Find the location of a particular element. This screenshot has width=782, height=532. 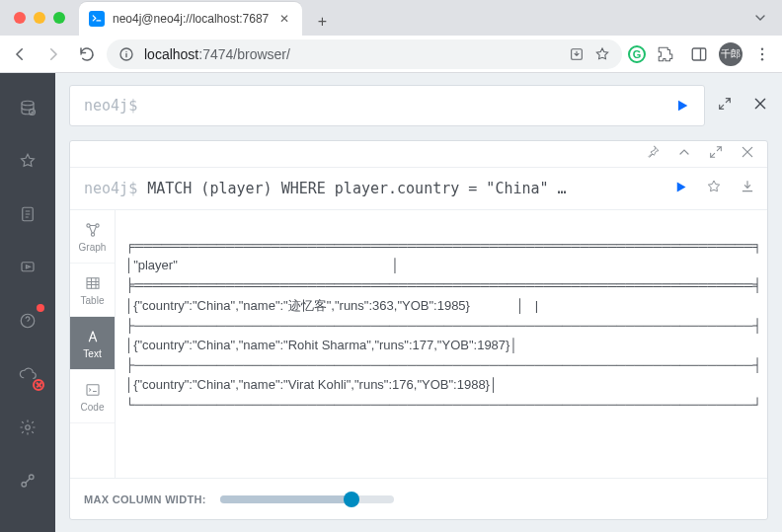

favorites-icon is located at coordinates (28, 161).